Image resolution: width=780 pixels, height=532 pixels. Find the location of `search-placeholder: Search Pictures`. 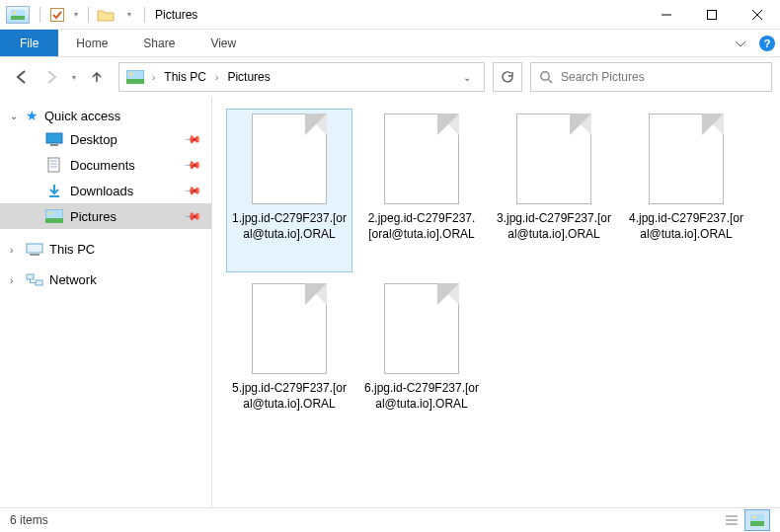

search-placeholder: Search Pictures is located at coordinates (602, 77).